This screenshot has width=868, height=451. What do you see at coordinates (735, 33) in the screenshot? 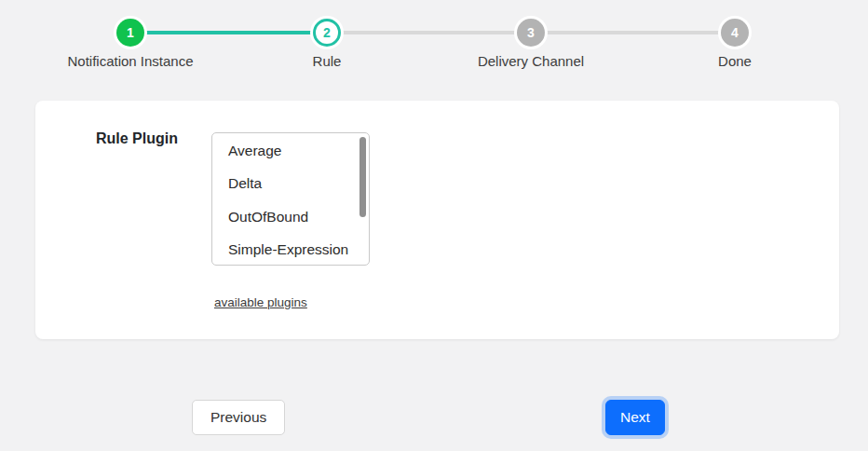
I see `step-circle-done: 4` at bounding box center [735, 33].